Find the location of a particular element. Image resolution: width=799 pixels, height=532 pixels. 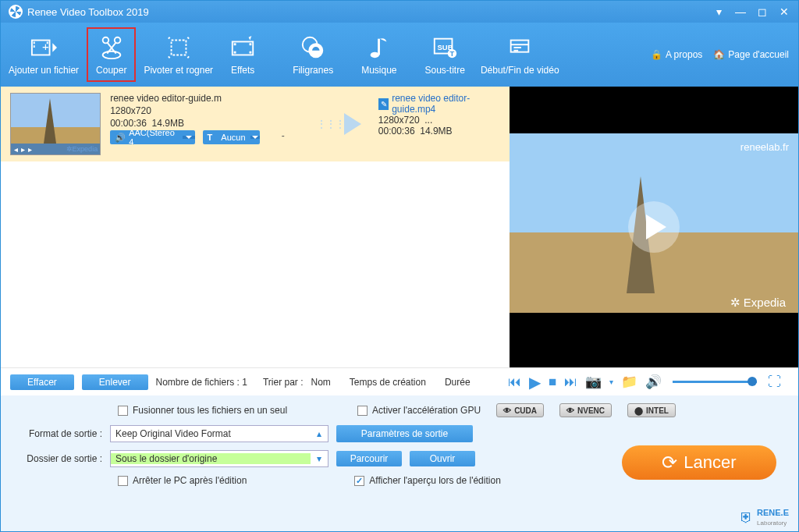

out-filename: renee video editor-guide.mp4 is located at coordinates (446, 104).